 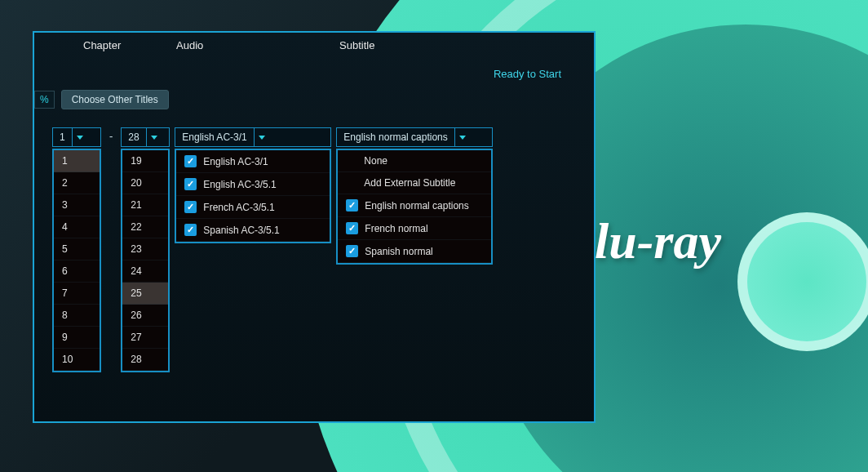 What do you see at coordinates (414, 206) in the screenshot?
I see `subtitle-option: English normal captions` at bounding box center [414, 206].